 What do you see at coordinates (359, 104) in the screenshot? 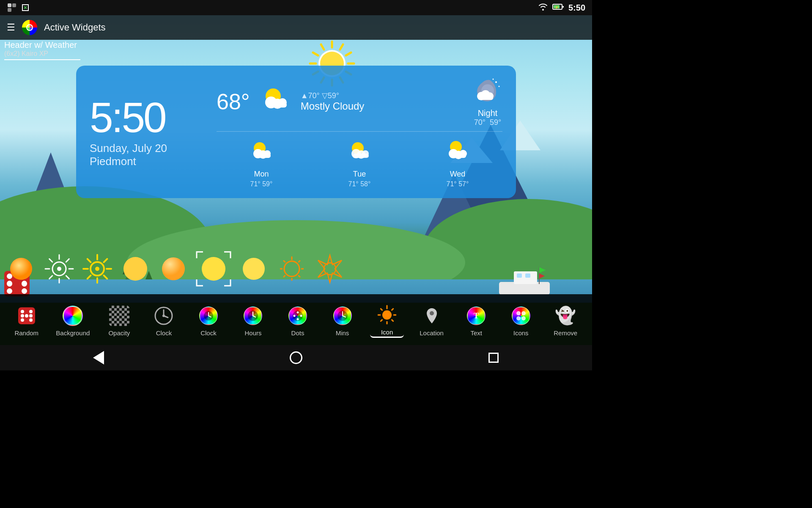
I see `weather-current: 68° ▲70° ▽59° Mostly Cloudy` at bounding box center [359, 104].